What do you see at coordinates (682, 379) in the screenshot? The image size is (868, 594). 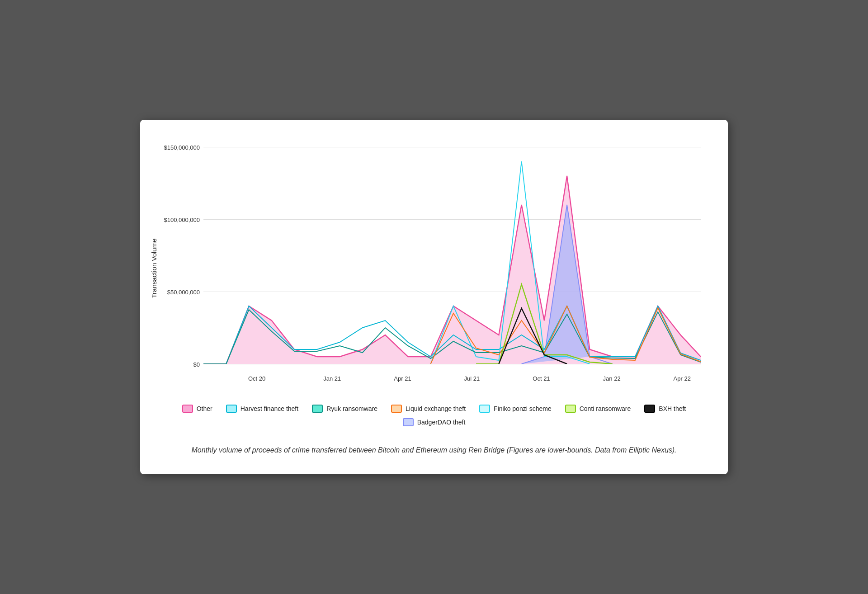 I see `x-label-apr22: Apr 22` at bounding box center [682, 379].